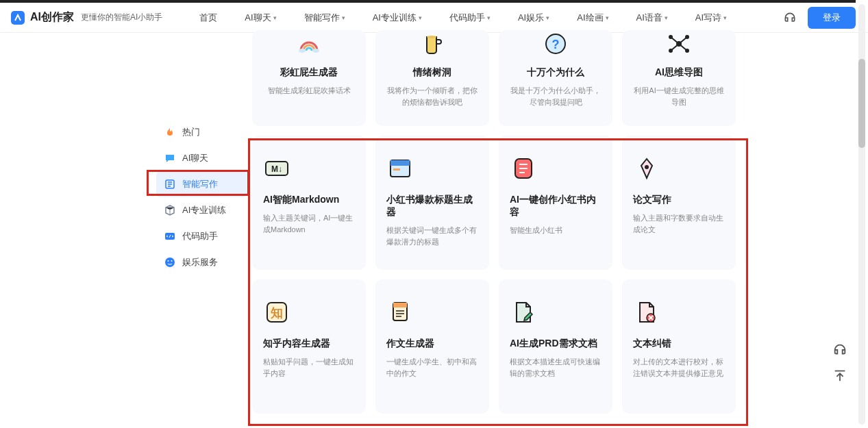 The height and width of the screenshot is (428, 868). I want to click on card-whyquestion: ? 十万个为什么 我是十万个为什么小助手，尽管向我提问吧, so click(556, 78).